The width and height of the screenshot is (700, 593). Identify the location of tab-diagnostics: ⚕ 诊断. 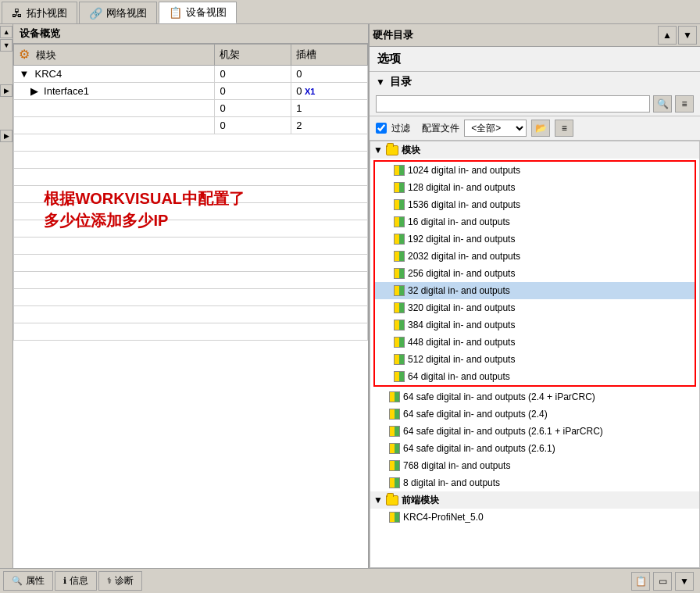
(120, 581).